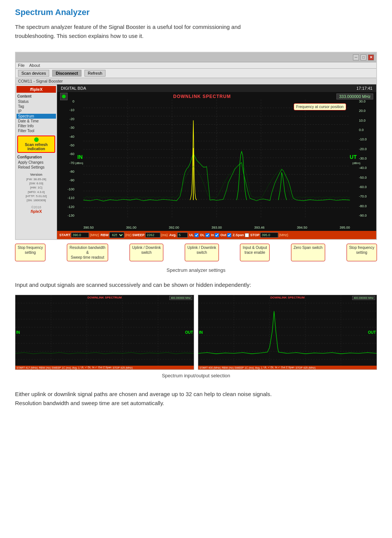  Describe the element at coordinates (229, 235) in the screenshot. I see `out-checkbox` at that location.